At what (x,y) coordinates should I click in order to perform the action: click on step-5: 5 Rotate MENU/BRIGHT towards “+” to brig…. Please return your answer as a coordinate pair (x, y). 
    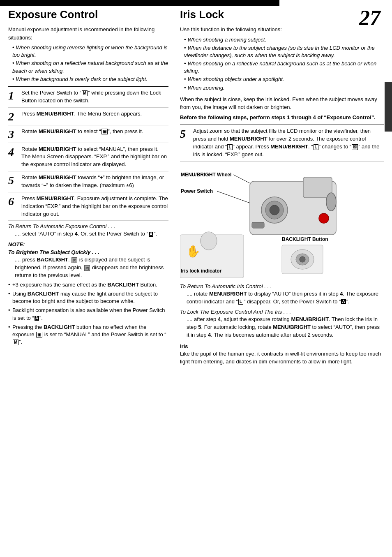
    Looking at the image, I should click on (88, 182).